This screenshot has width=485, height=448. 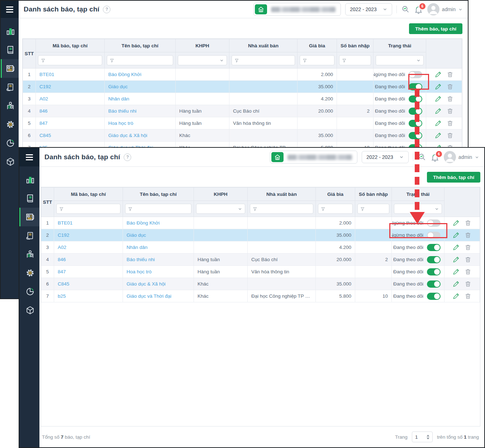 What do you see at coordinates (121, 123) in the screenshot?
I see `magazine-name-link: Hoa học trò` at bounding box center [121, 123].